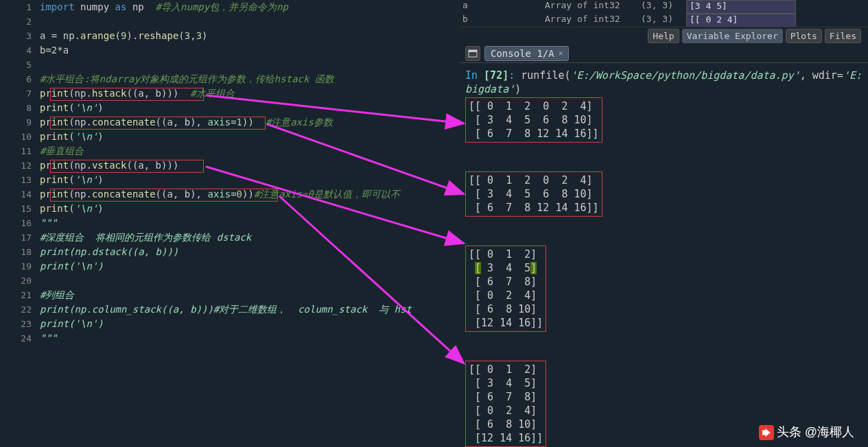 This screenshot has height=447, width=868. Describe the element at coordinates (663, 36) in the screenshot. I see `tab-help: Help` at that location.